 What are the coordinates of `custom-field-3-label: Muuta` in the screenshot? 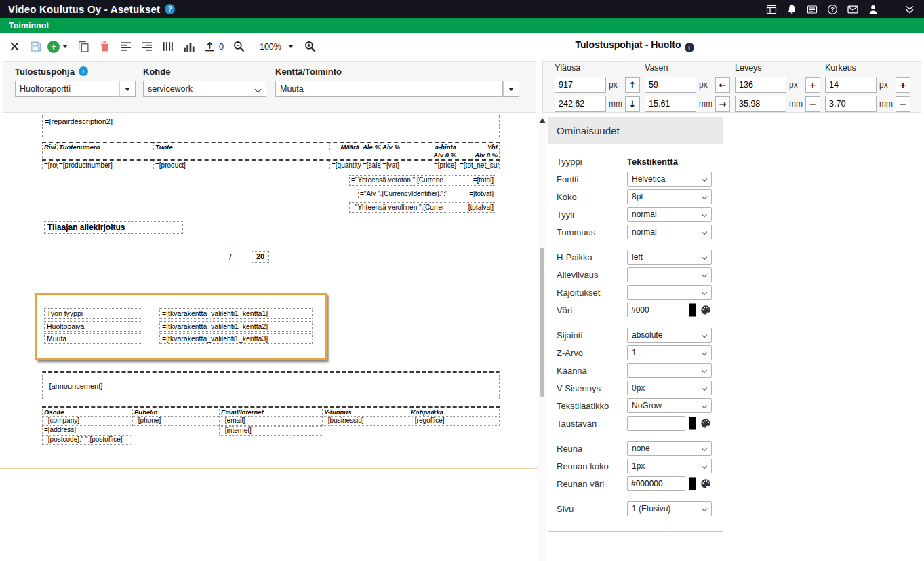 It's located at (94, 338).